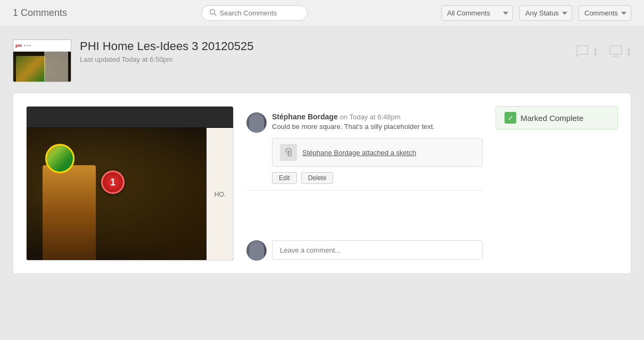 The height and width of the screenshot is (340, 644). I want to click on review-icons: 1 1, so click(603, 52).